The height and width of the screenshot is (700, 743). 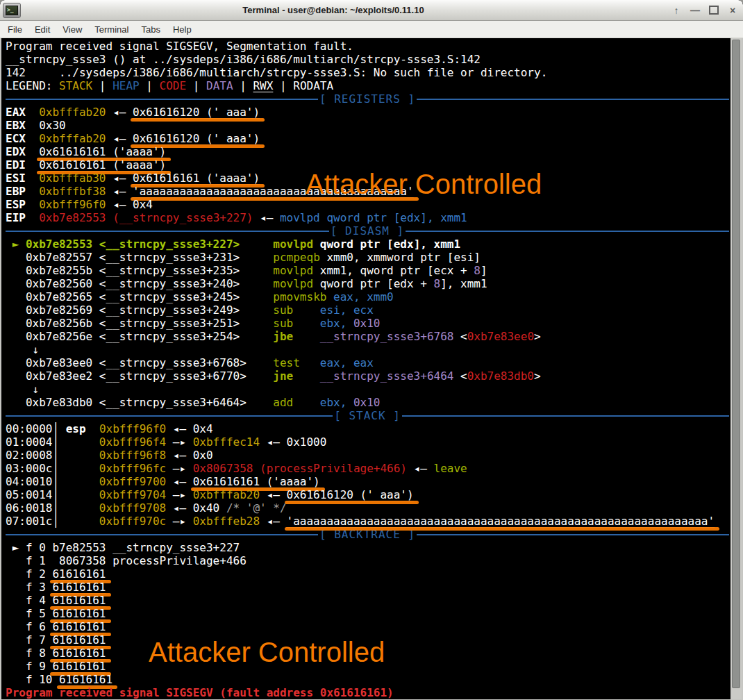 I want to click on menu-item-terminal: Terminal, so click(x=111, y=29).